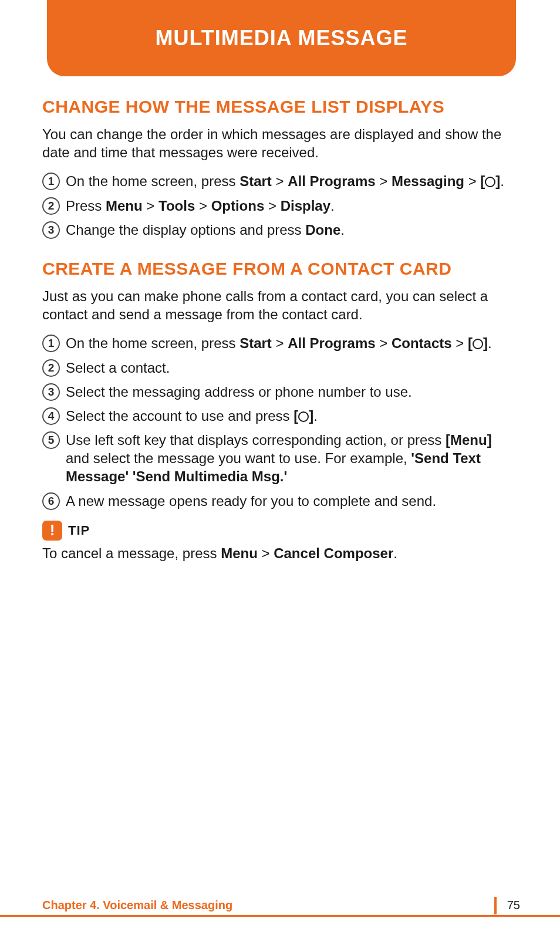  I want to click on tip-icon: !, so click(52, 531).